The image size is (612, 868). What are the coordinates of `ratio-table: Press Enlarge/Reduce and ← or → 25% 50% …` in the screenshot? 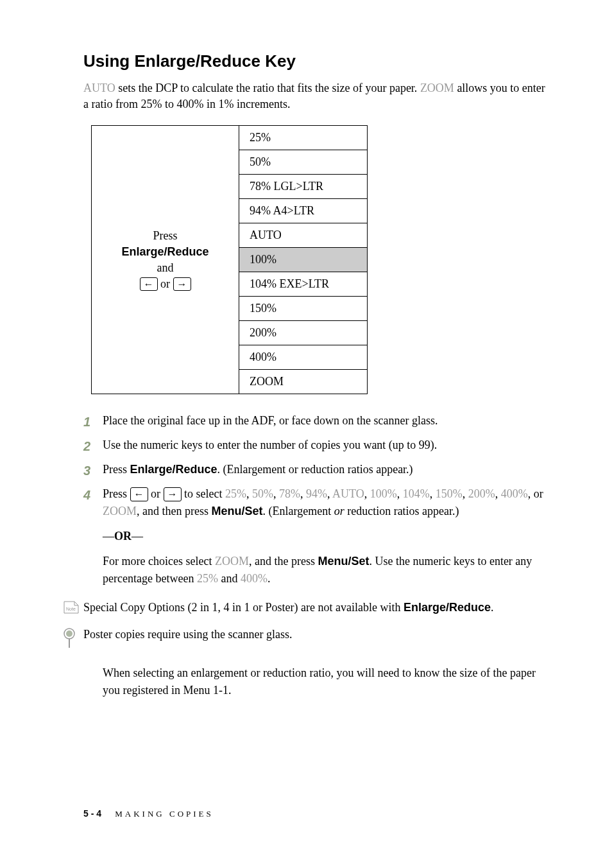 It's located at (230, 259).